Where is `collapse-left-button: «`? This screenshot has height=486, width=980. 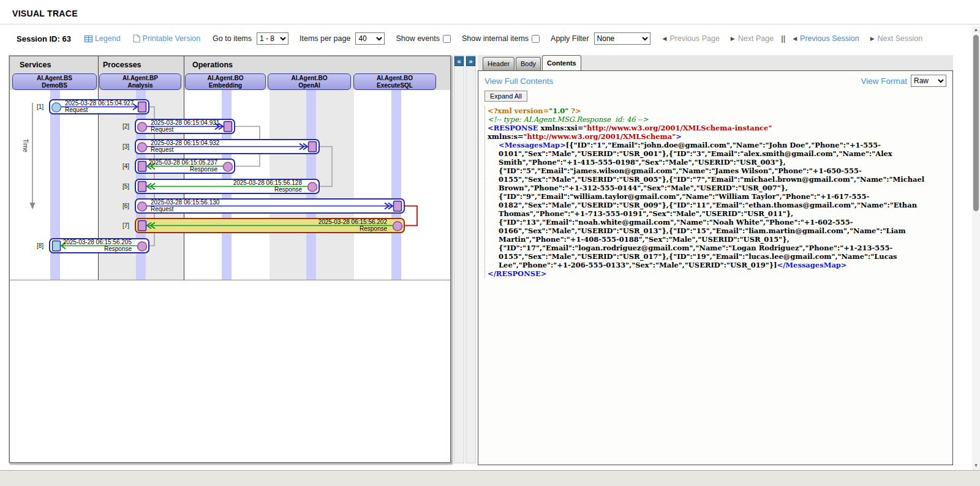 collapse-left-button: « is located at coordinates (459, 61).